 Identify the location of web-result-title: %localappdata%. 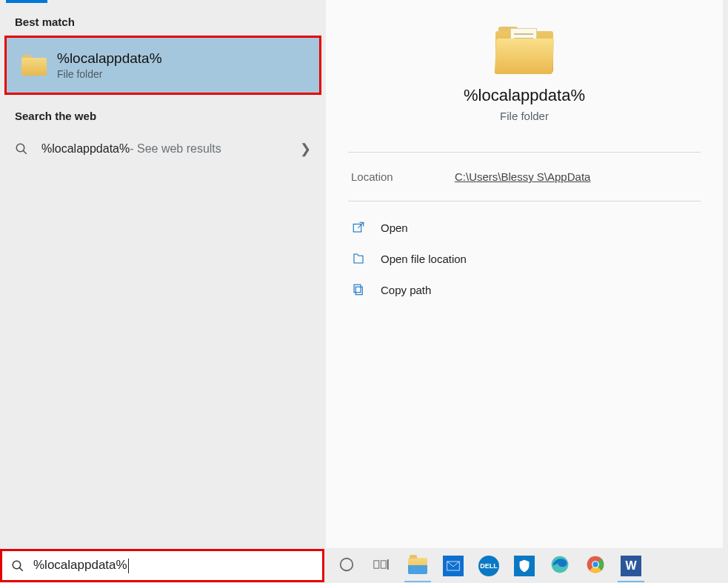
(86, 149).